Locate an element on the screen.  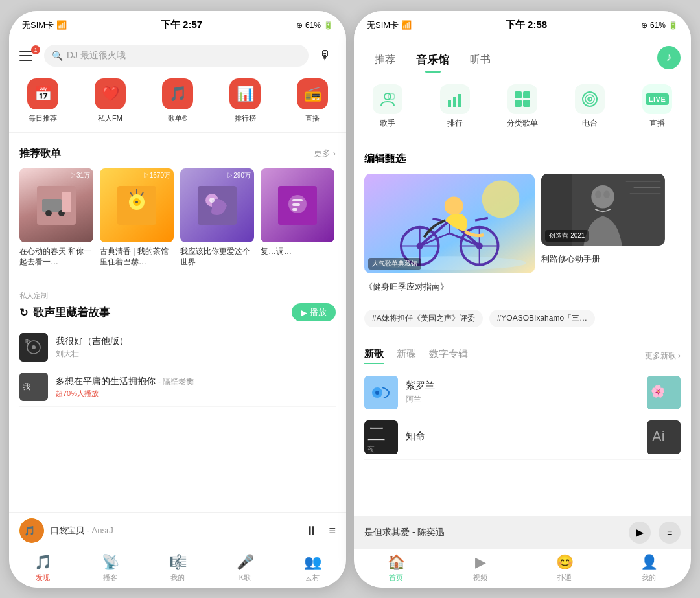
new-song-0: 紫罗兰 阿兰 🌸 is located at coordinates (522, 393).